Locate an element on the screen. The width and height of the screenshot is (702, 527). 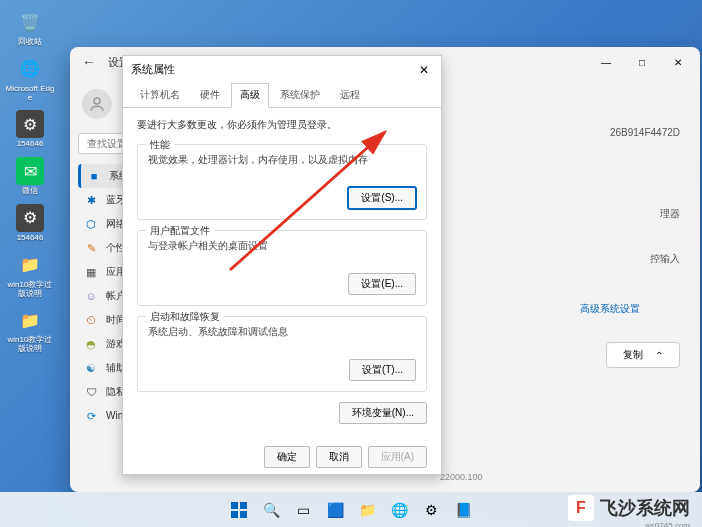
performance-group: 性能 视觉效果，处理器计划，内存使用，以及虚拟内存 设置(S)... is located at coordinates (282, 182).